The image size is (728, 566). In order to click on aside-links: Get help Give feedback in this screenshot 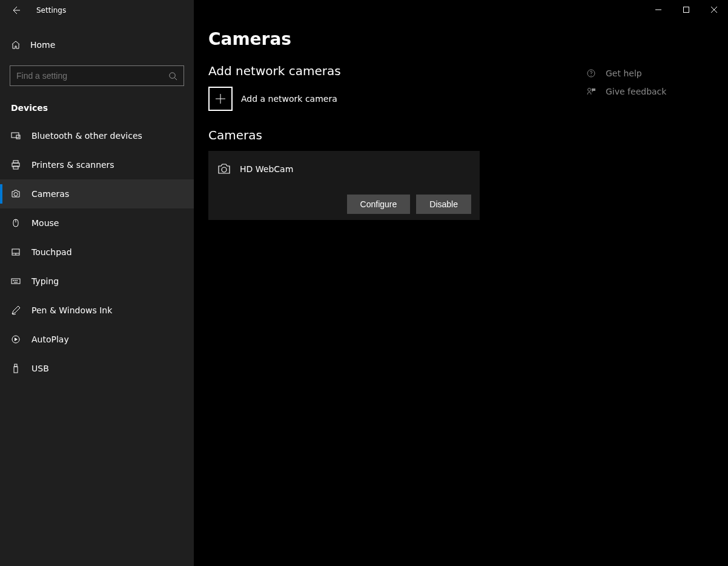, I will do `click(626, 142)`.